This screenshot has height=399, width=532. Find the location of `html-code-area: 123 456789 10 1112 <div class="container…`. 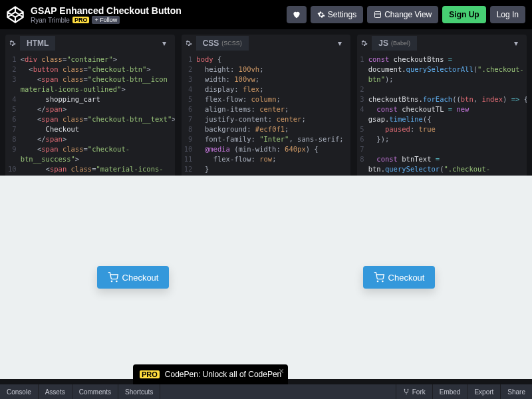

html-code-area: 123 456789 10 1112 <div class="container… is located at coordinates (90, 114).